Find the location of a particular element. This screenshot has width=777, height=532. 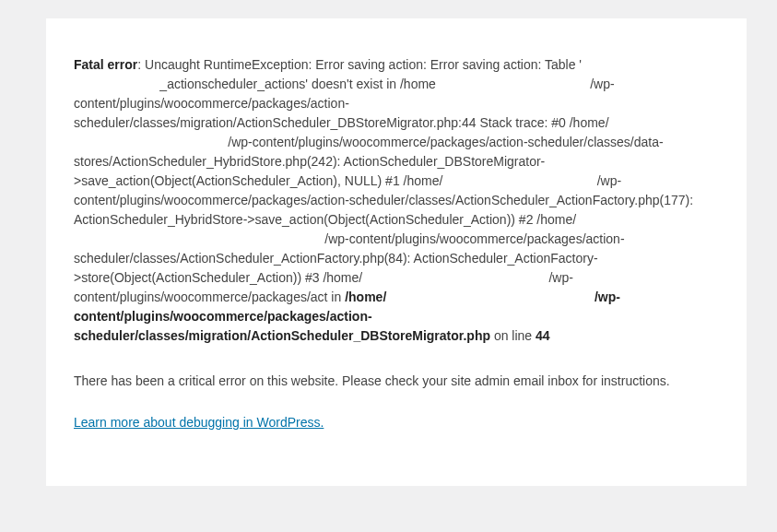

on-line-text: on line is located at coordinates (512, 336).